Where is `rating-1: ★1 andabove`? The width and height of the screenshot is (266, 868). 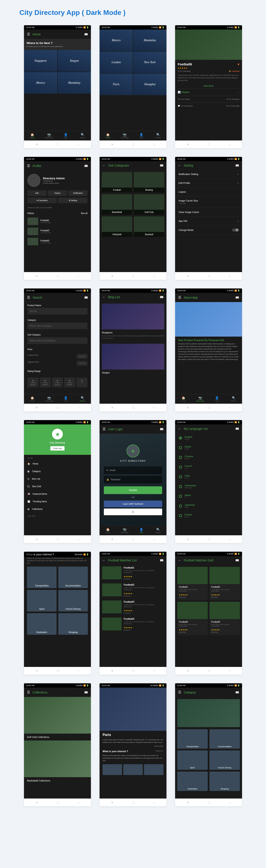 rating-1: ★1 andabove is located at coordinates (33, 382).